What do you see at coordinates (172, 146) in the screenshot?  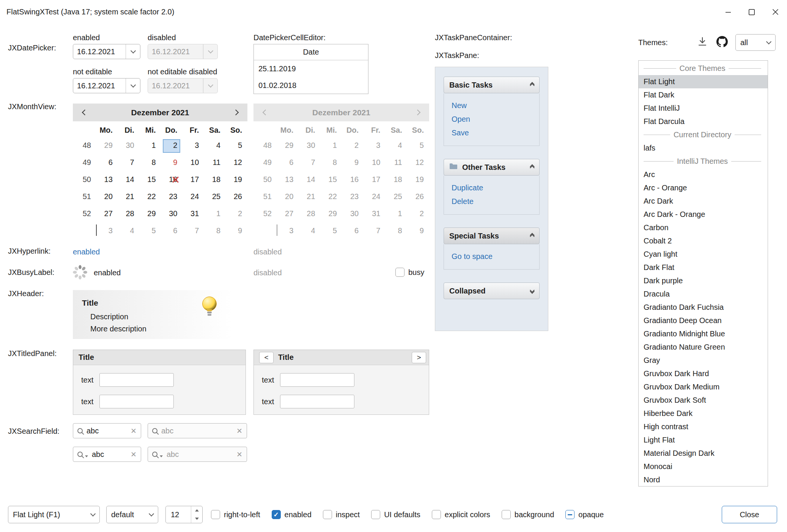 I see `day-cell: 2` at bounding box center [172, 146].